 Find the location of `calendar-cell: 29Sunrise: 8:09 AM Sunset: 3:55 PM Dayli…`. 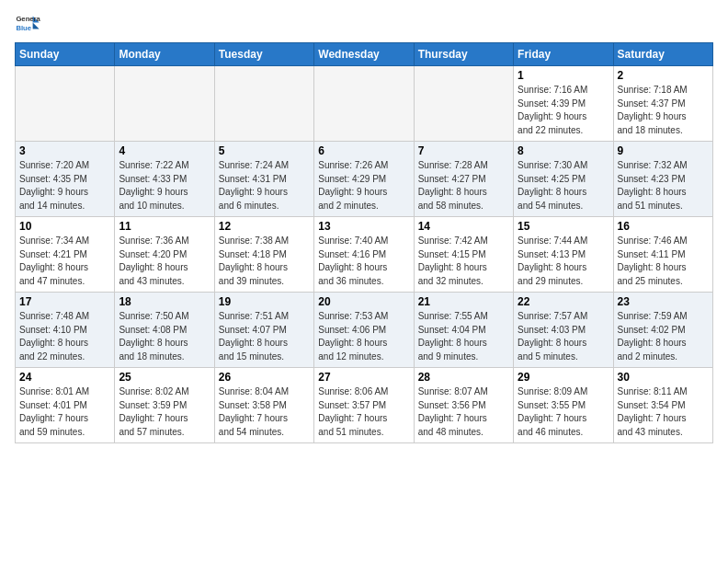

calendar-cell: 29Sunrise: 8:09 AM Sunset: 3:55 PM Dayli… is located at coordinates (563, 406).